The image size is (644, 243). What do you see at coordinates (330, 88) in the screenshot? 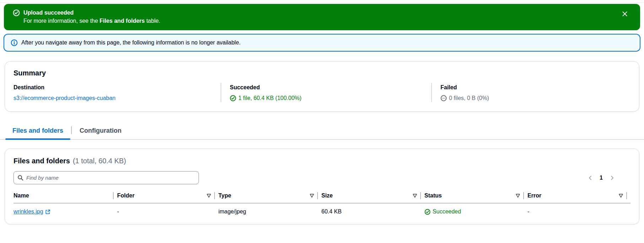
I see `succeeded-label: Succeeded` at bounding box center [330, 88].